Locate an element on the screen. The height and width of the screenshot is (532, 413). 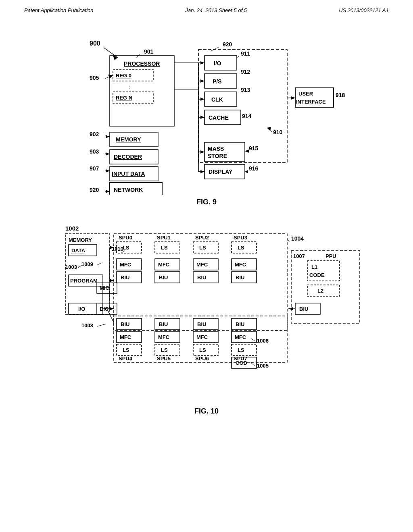
svg-text: REG 0 is located at coordinates (123, 76).